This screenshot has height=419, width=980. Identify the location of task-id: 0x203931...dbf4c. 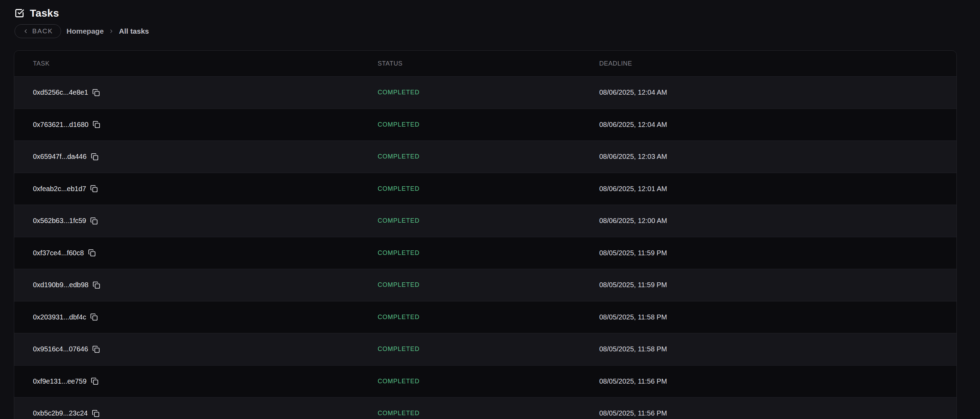
(59, 317).